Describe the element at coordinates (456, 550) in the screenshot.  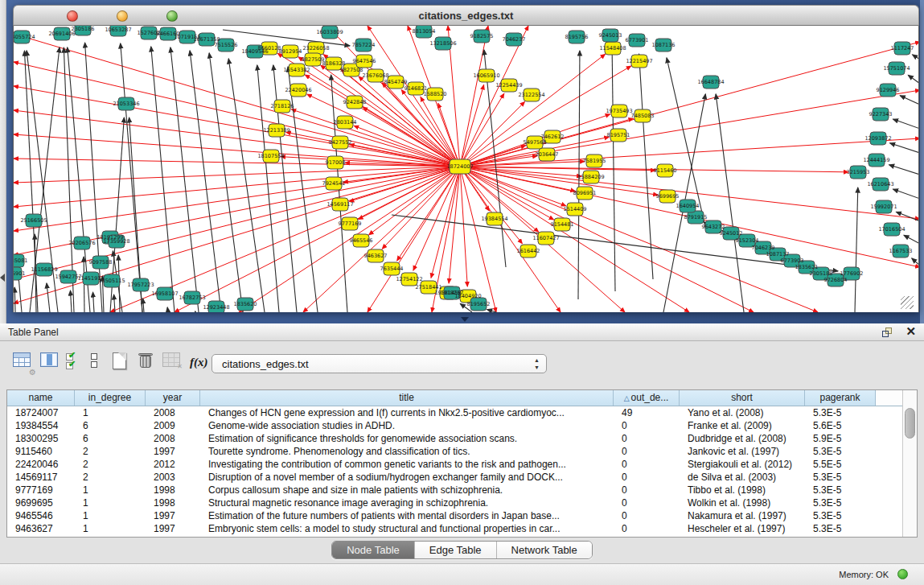
I see `tab-edge-table: Edge Table` at that location.